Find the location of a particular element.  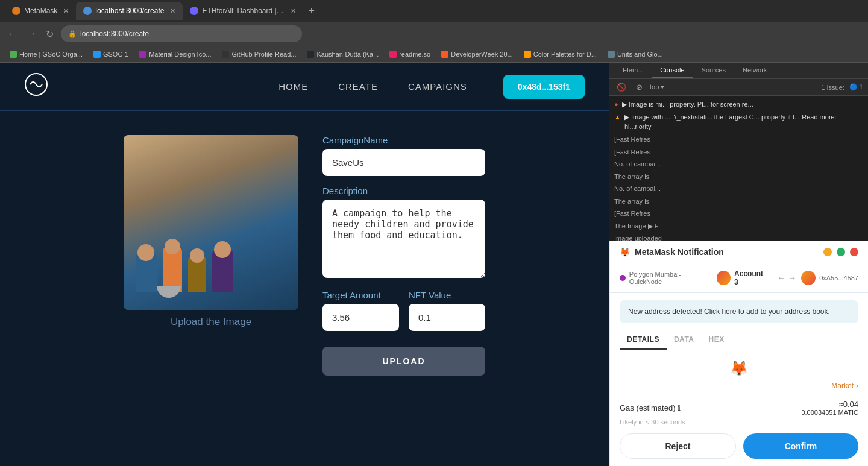

bookmark-github: GitHub Profile Read... is located at coordinates (259, 54).